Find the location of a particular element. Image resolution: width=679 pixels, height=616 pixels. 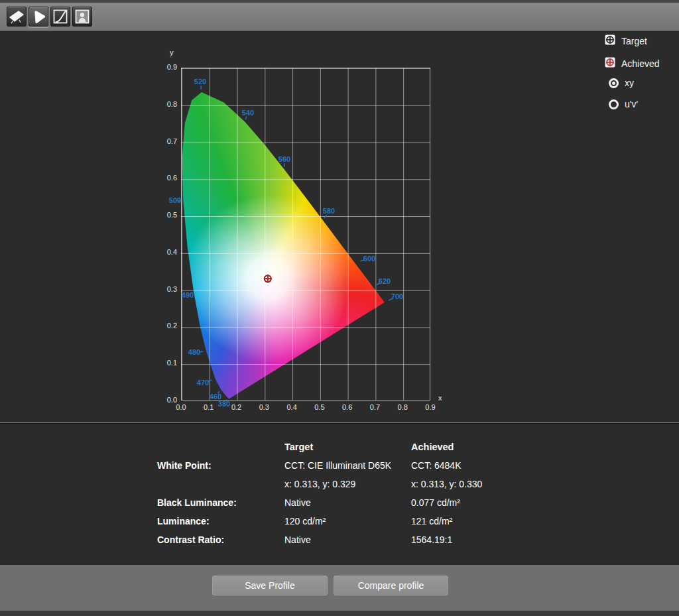

x-tick-label: 0.0 is located at coordinates (181, 407).